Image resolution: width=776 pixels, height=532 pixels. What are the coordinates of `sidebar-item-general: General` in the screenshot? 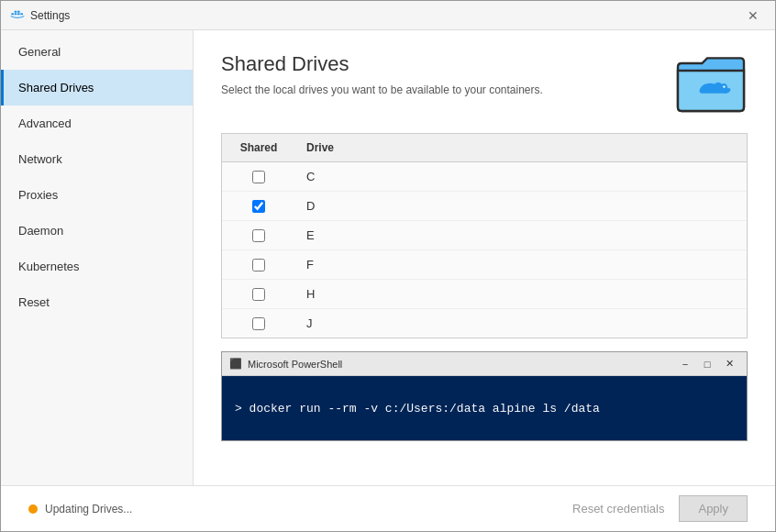 It's located at (97, 51).